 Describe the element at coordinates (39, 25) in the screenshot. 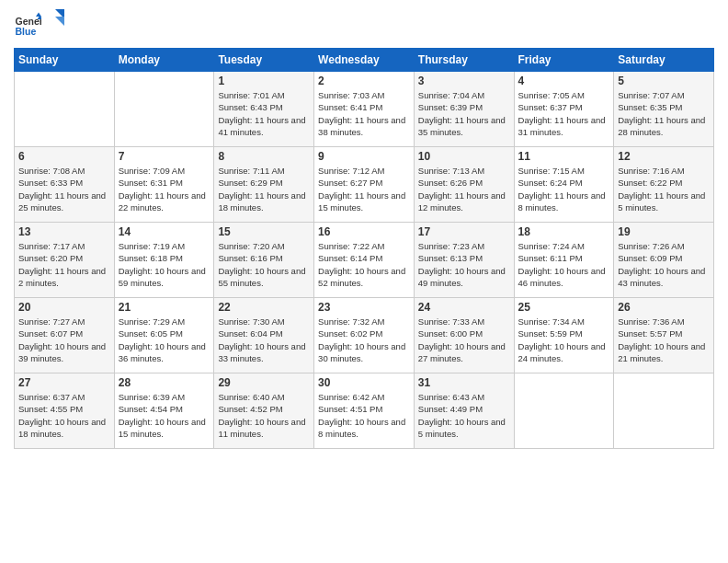

I see `logo: General Blue` at that location.